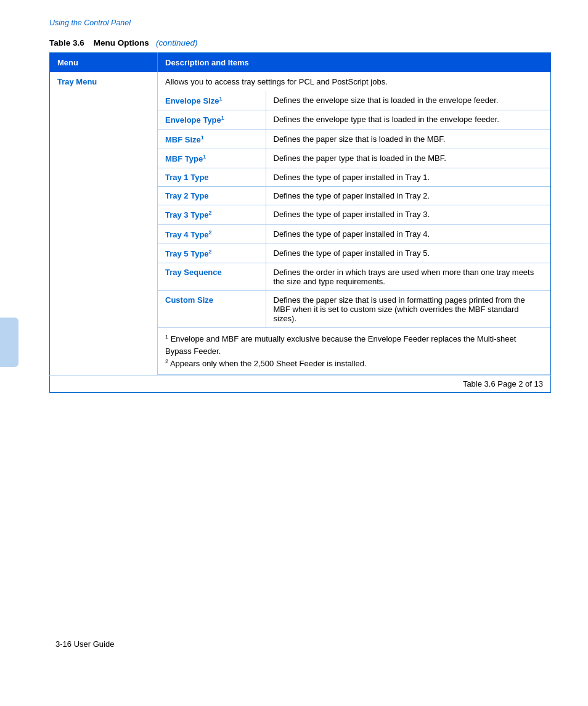 The height and width of the screenshot is (706, 588). Describe the element at coordinates (212, 215) in the screenshot. I see `tray3-type-label: Tray 3 Type2` at that location.